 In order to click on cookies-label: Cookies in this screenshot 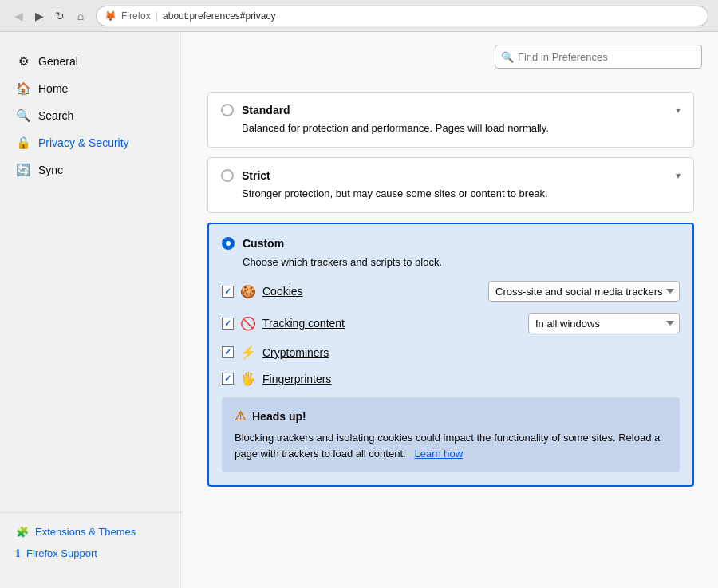, I will do `click(282, 291)`.